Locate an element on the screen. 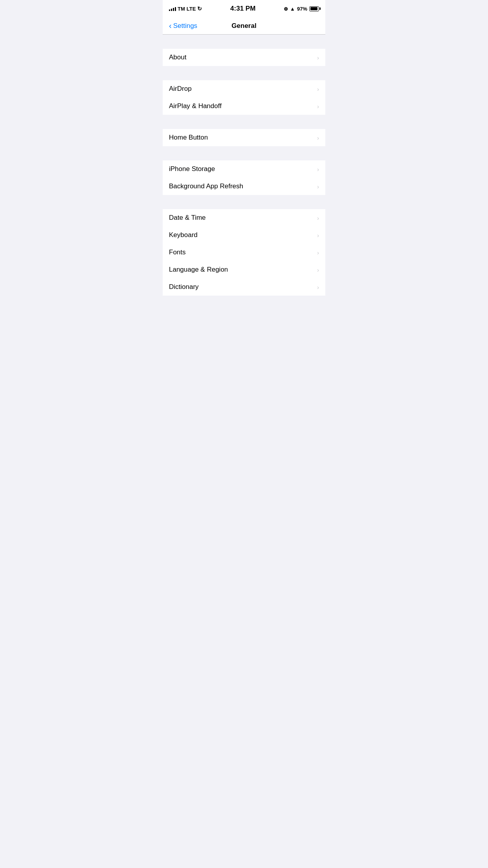 The height and width of the screenshot is (868, 488). date-time-label: Date & Time is located at coordinates (187, 218).